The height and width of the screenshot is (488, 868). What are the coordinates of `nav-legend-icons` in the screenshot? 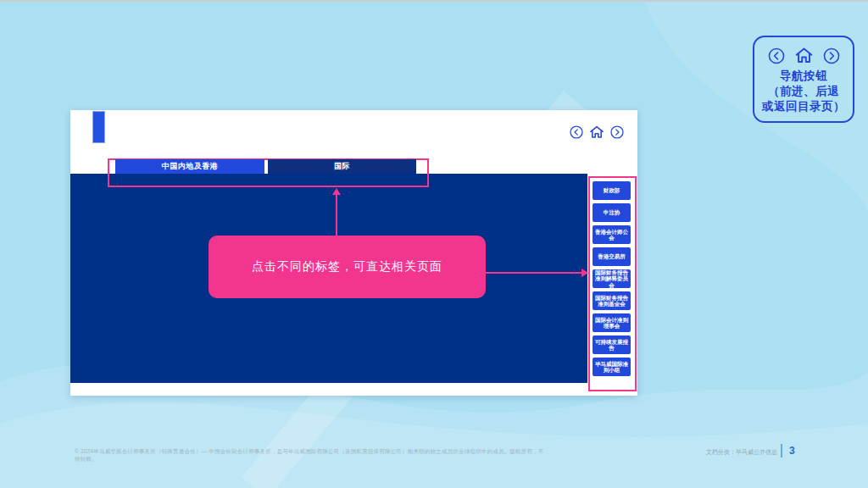 It's located at (804, 56).